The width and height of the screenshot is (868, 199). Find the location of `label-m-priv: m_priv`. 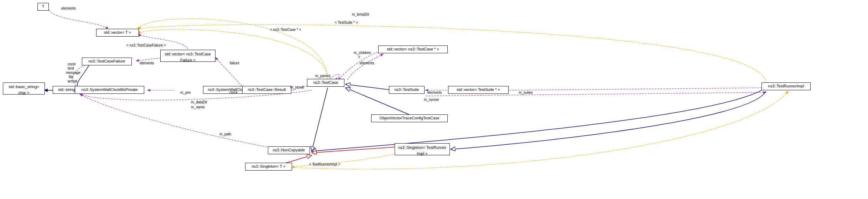

label-m-priv: m_priv is located at coordinates (186, 92).